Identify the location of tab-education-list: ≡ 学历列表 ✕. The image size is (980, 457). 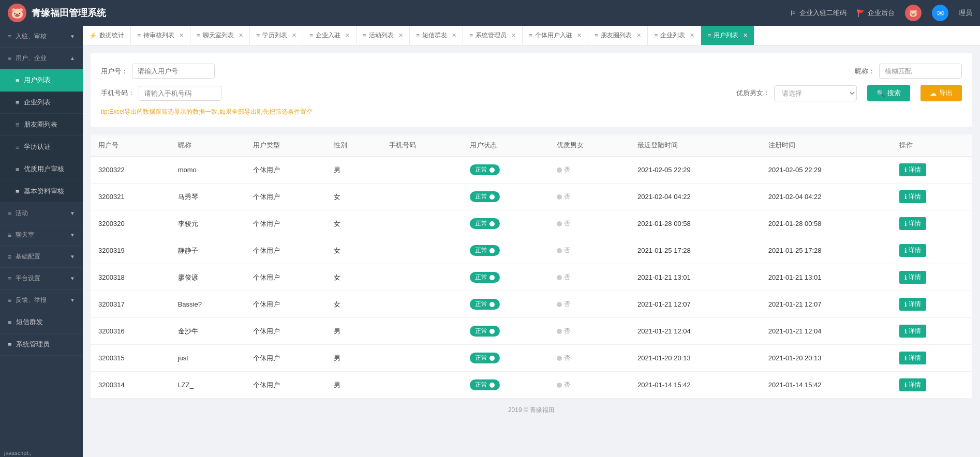
(276, 36).